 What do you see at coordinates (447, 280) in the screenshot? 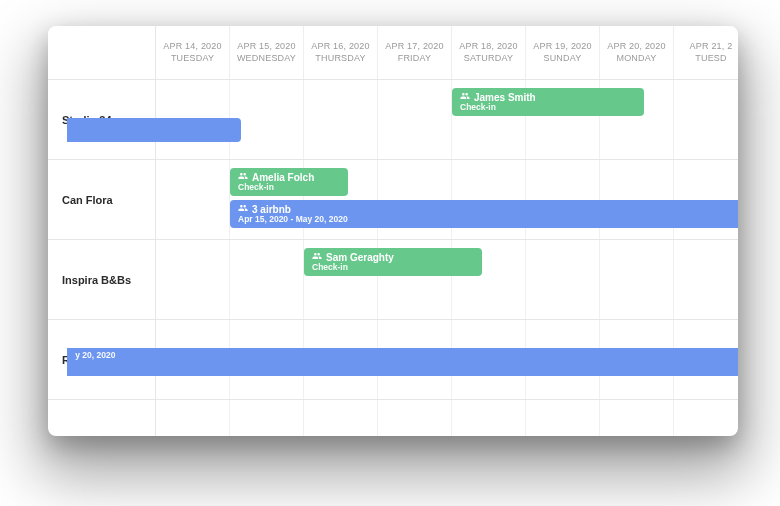
I see `row-cells: Sam GeraghtyCheck-in` at bounding box center [447, 280].